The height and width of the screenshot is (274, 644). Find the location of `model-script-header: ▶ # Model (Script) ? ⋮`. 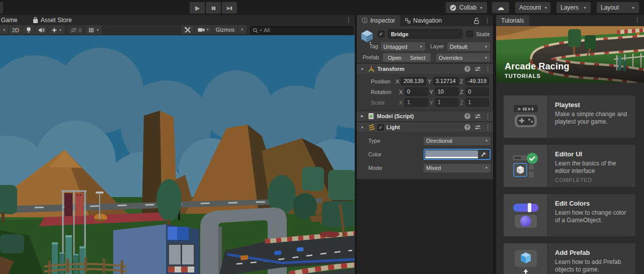

model-script-header: ▶ # Model (Script) ? ⋮ is located at coordinates (425, 116).